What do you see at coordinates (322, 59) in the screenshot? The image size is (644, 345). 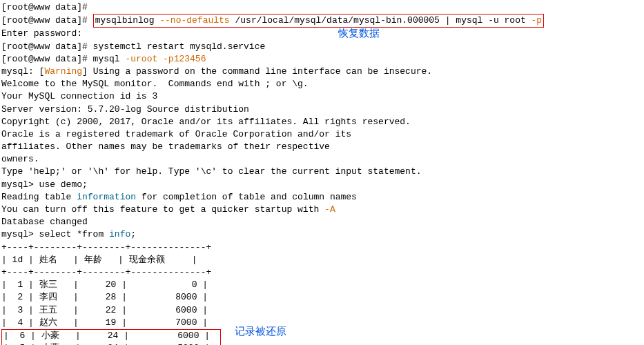 I see `line-mysql-login: [root@www data]# mysql -uroot -p123456` at bounding box center [322, 59].